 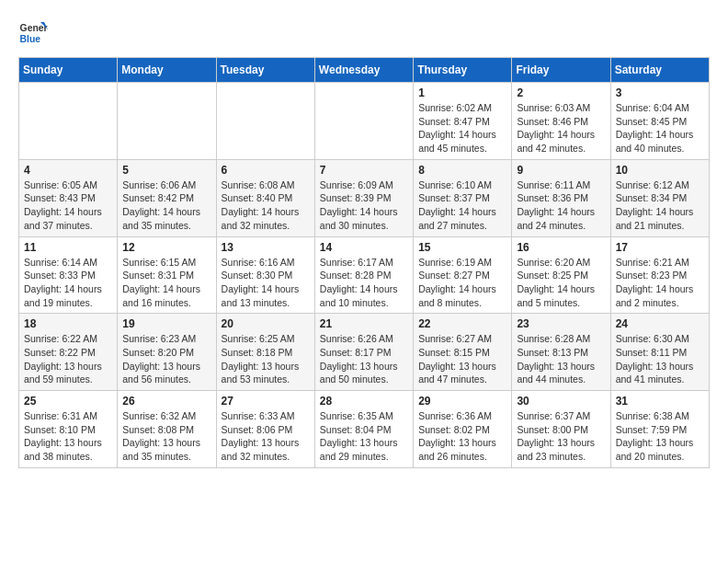 I want to click on day-info: Sunrise: 6:15 AM Sunset: 8:31 PM Dayligh…, so click(x=166, y=283).